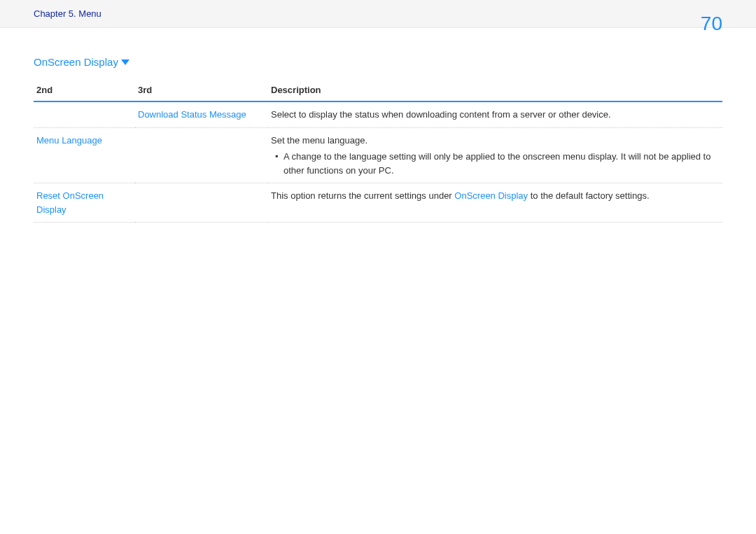 The image size is (756, 534). Describe the element at coordinates (67, 14) in the screenshot. I see `chapter-title: Chapter 5. Menu` at that location.